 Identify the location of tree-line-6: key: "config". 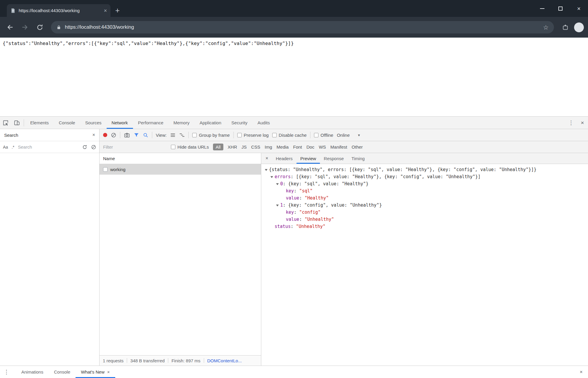
(425, 212).